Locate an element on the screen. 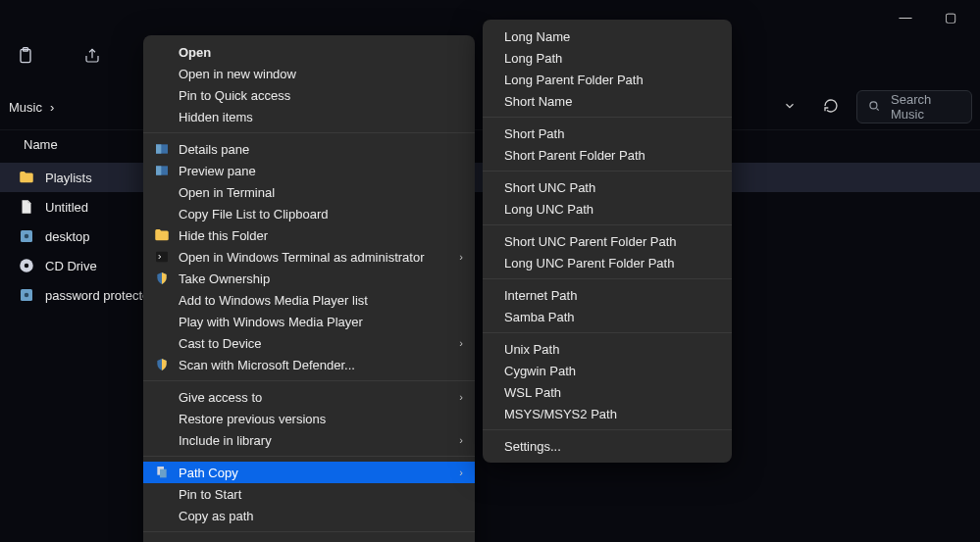  menu-item: Short Path is located at coordinates (607, 133).